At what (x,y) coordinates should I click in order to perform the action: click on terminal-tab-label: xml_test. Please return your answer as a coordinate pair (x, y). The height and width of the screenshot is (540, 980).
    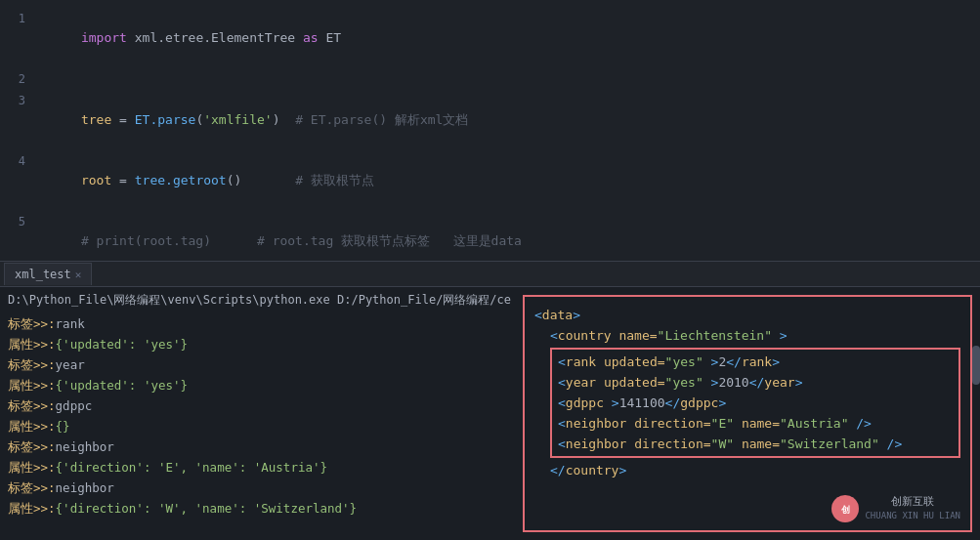
    Looking at the image, I should click on (43, 274).